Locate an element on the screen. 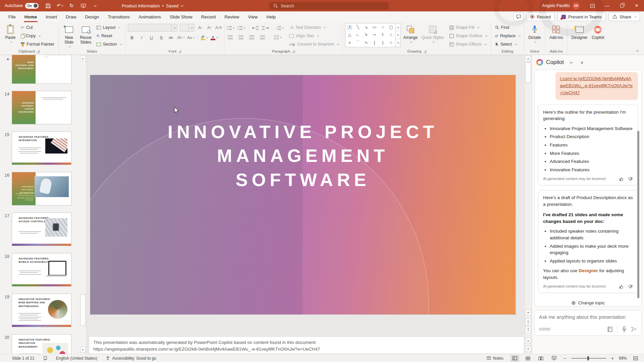 The image size is (644, 362). tab-record: Record is located at coordinates (208, 17).